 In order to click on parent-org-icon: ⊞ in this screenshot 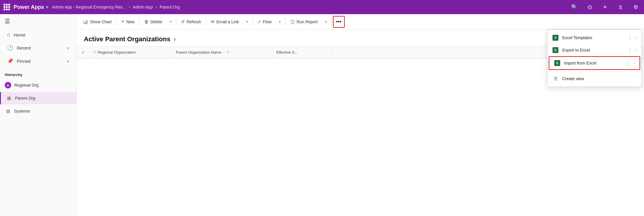, I will do `click(9, 98)`.